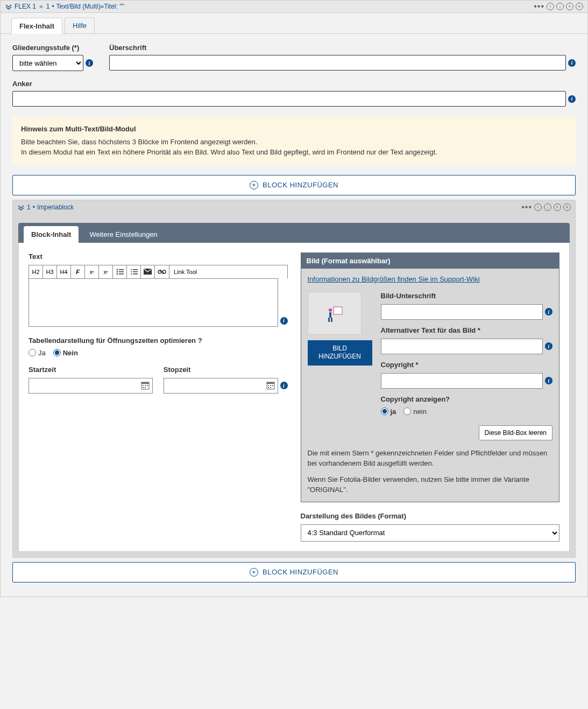 Image resolution: width=588 pixels, height=709 pixels. Describe the element at coordinates (80, 25) in the screenshot. I see `tab-hilfe: Hilfe` at that location.